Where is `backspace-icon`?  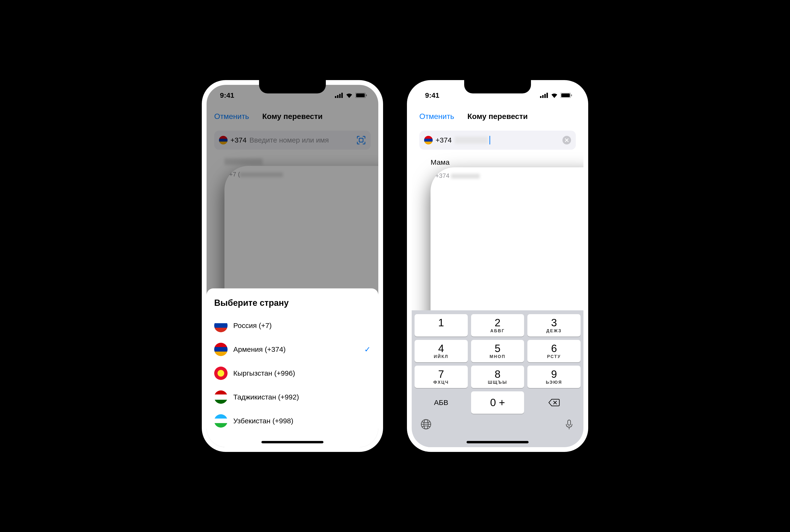
backspace-icon is located at coordinates (554, 402).